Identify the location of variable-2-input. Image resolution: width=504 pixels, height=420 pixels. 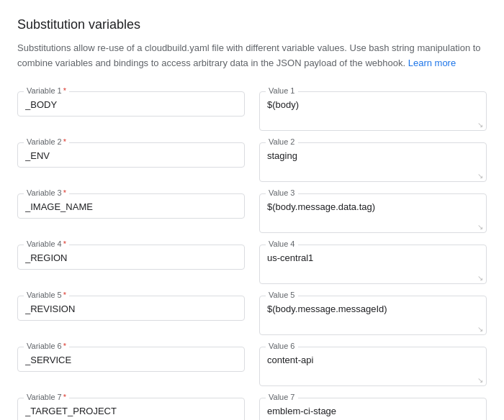
(131, 155).